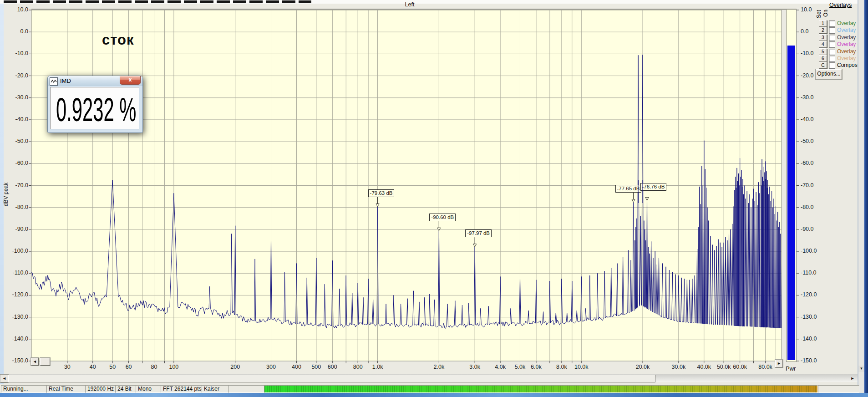 The height and width of the screenshot is (397, 868). Describe the element at coordinates (848, 65) in the screenshot. I see `overlay-label-C: Composit` at that location.